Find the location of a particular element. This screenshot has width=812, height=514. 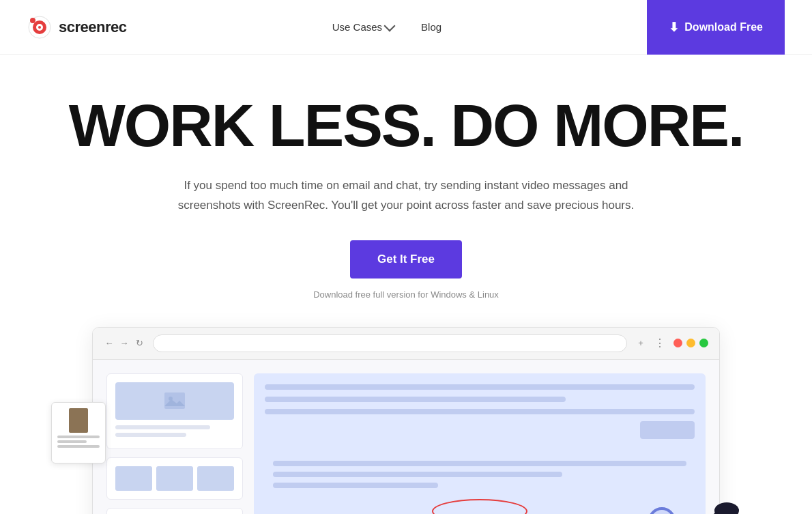

logo-icon is located at coordinates (40, 27).